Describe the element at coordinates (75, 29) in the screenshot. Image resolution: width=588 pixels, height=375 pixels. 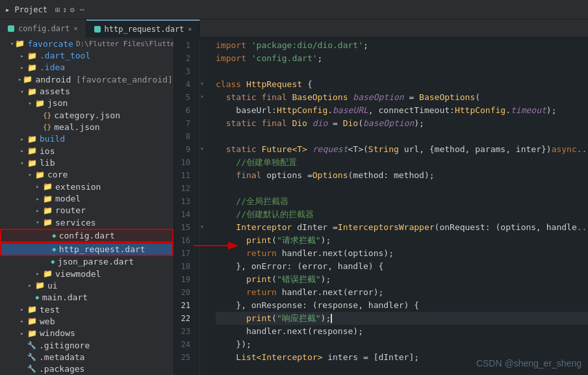
I see `tab-config-close: ✕` at that location.